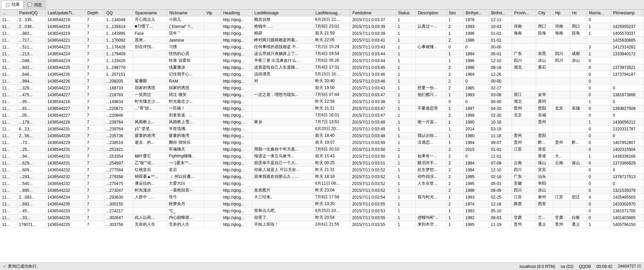 The width and height of the screenshot is (644, 270). Describe the element at coordinates (95, 13) in the screenshot. I see `col-header-depth: Depth` at that location.